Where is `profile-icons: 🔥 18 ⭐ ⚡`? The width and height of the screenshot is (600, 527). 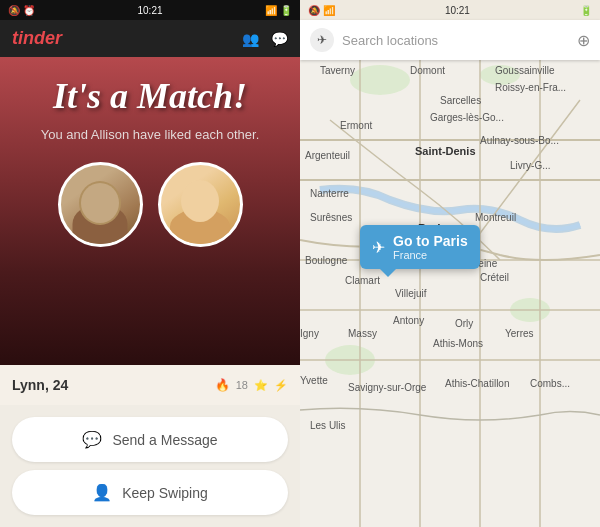
profile-icons: 🔥 18 ⭐ ⚡ is located at coordinates (252, 385).